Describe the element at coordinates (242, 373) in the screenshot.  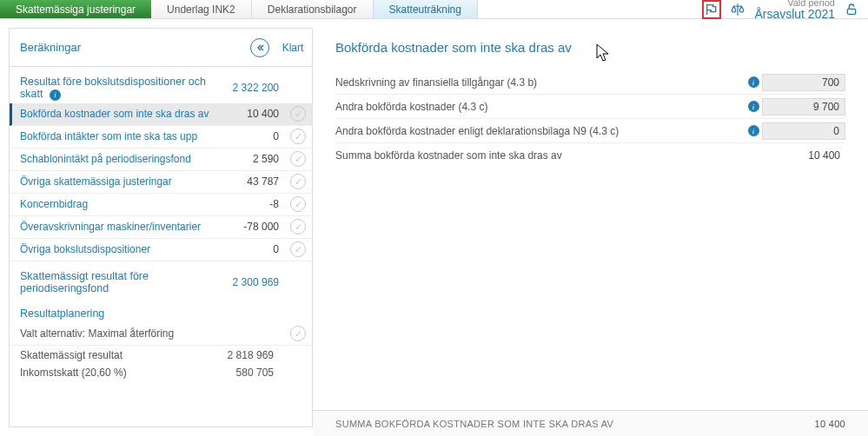
I see `row-value: 580 705` at that location.